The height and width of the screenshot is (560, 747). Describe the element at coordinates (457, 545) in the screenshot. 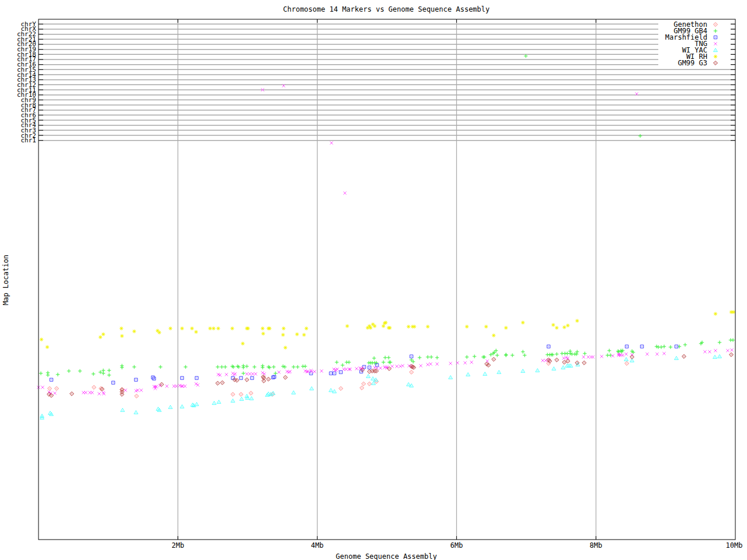

I see `x-tick-label-6Mb: 6Mb` at that location.